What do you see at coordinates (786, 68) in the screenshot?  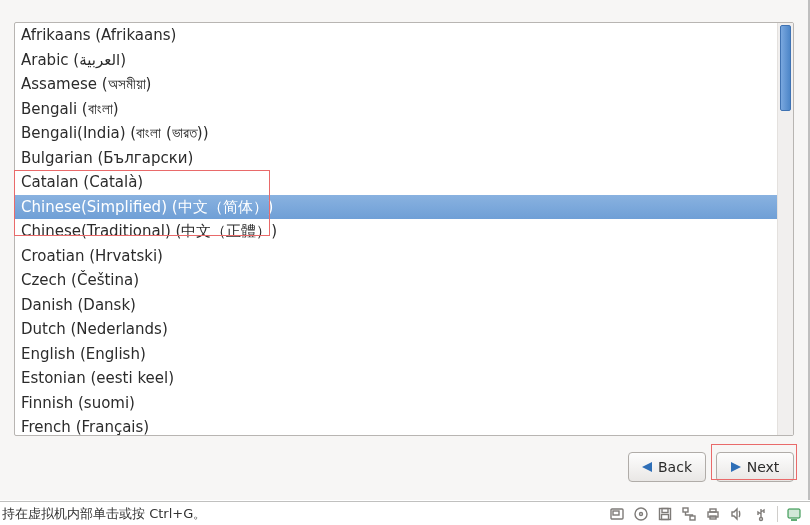 I see `scrollbar-thumb` at bounding box center [786, 68].